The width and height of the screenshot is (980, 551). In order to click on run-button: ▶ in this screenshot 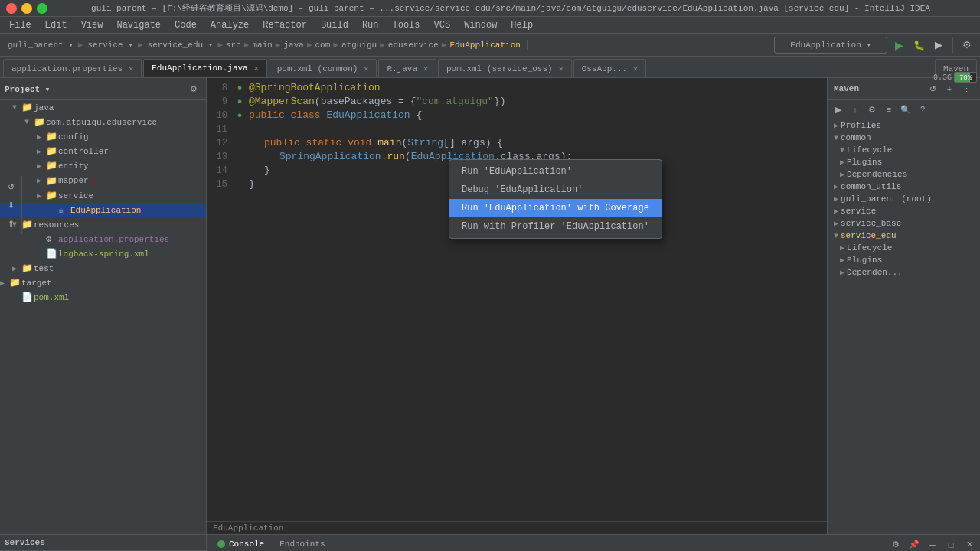, I will do `click(899, 45)`.